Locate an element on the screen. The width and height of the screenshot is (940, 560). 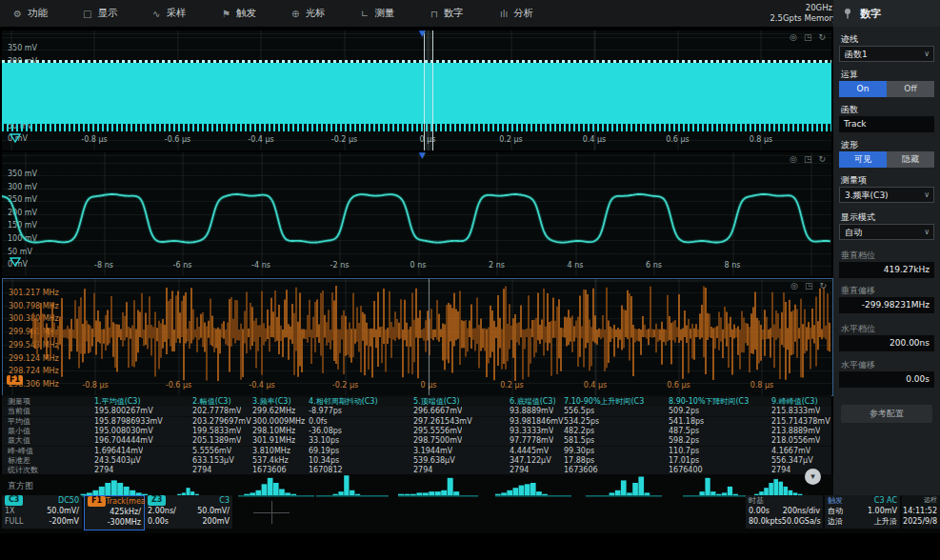
menu-item-分析: ılı分析 is located at coordinates (535, 13).